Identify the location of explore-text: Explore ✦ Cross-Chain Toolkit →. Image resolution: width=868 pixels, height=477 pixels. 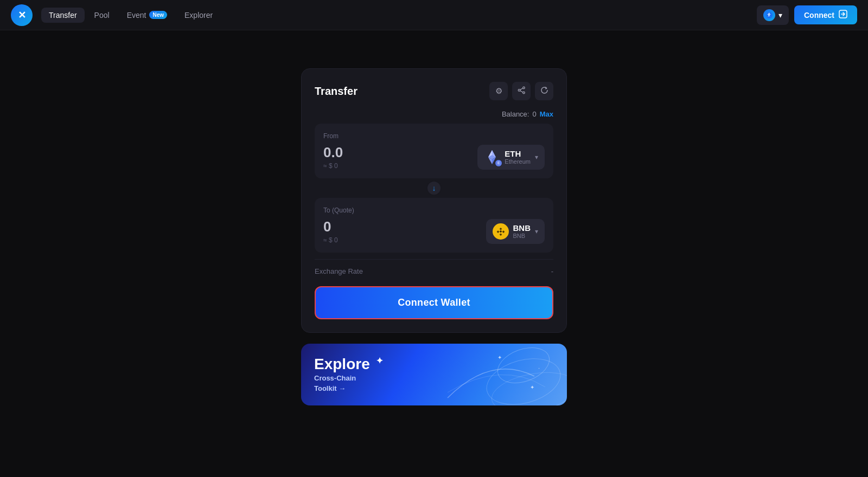
(348, 375).